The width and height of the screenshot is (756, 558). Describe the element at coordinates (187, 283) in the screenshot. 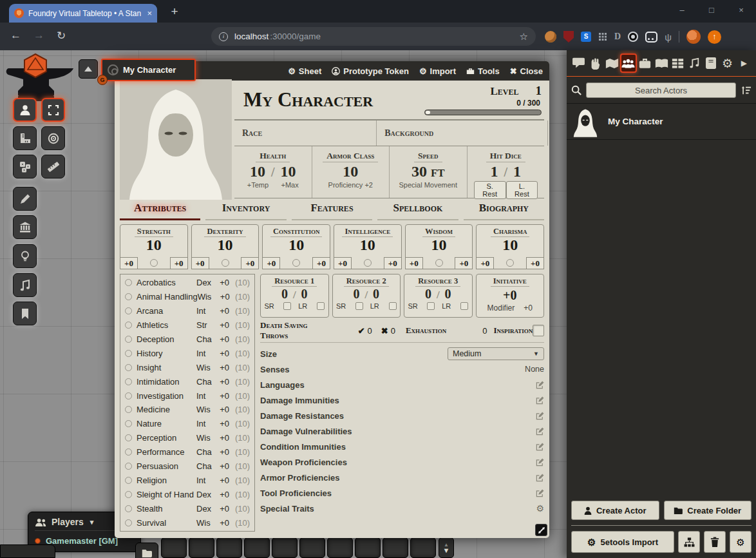

I see `skill-row: Acrobatics Dex +0 (10)` at that location.